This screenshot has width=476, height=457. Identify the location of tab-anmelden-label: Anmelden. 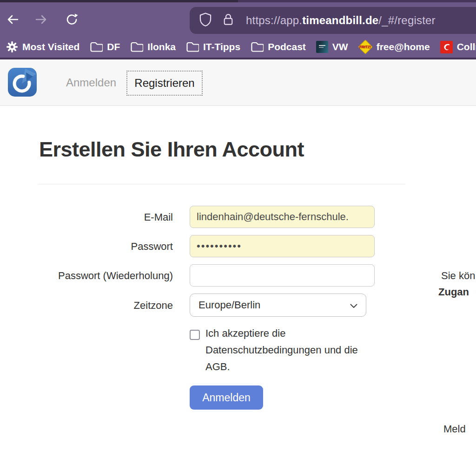
(91, 83).